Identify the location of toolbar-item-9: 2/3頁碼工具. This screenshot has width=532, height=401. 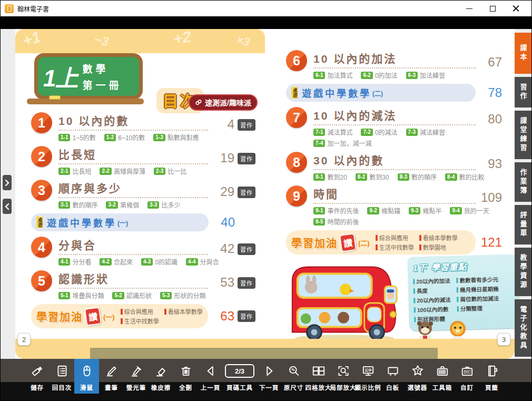
(240, 376).